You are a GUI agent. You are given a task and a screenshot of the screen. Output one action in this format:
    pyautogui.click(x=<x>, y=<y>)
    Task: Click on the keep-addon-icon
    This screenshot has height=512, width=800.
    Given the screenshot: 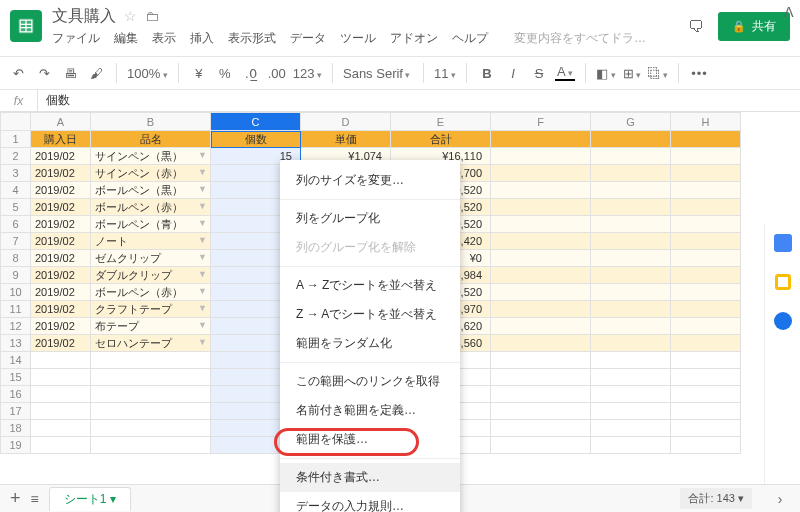 What is the action you would take?
    pyautogui.click(x=783, y=282)
    